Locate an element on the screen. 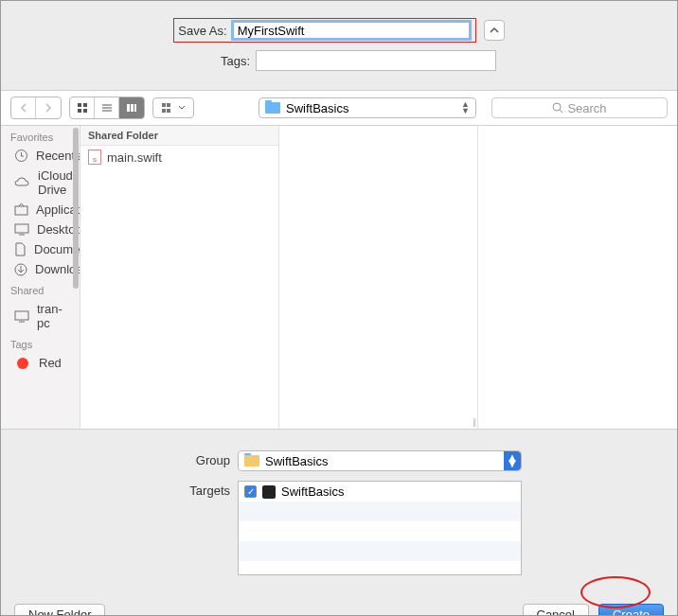 This screenshot has height=616, width=678. create-button: Create is located at coordinates (631, 609).